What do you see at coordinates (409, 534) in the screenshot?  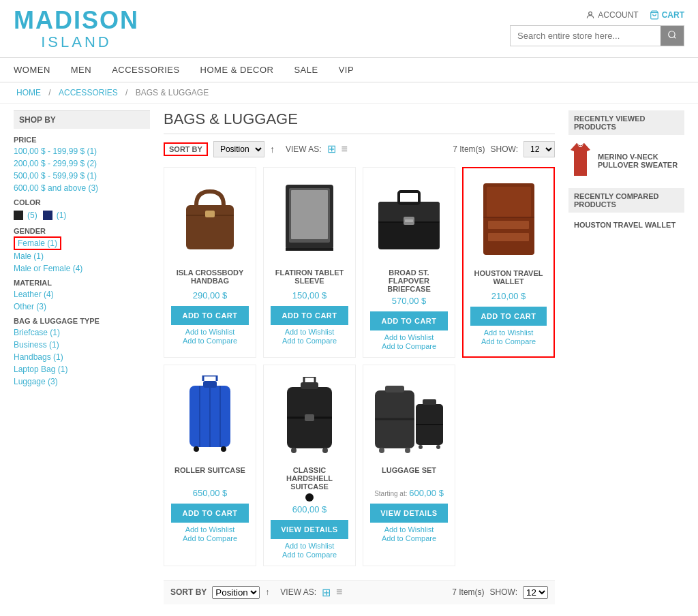 I see `product-links-7: Add to Wishlist Add to Compare` at bounding box center [409, 534].